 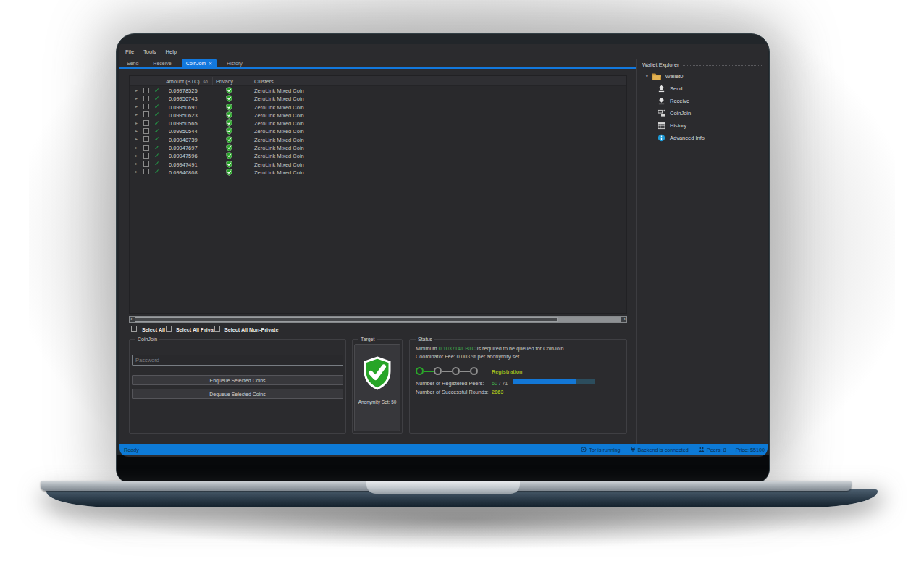 What do you see at coordinates (238, 394) in the screenshot?
I see `dequeue-button: Dequeue Selected Coins` at bounding box center [238, 394].